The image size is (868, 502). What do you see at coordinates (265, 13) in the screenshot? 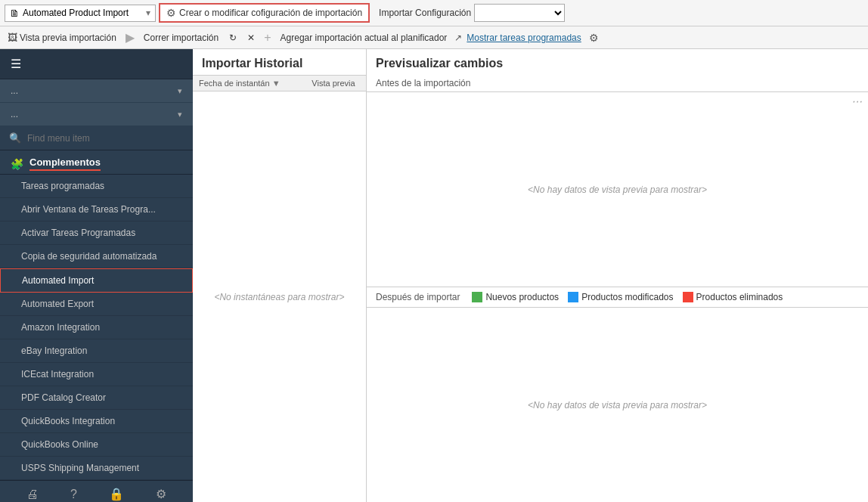
I see `config-button: ⚙ Crear o modificar cofiguración de impo…` at bounding box center [265, 13].